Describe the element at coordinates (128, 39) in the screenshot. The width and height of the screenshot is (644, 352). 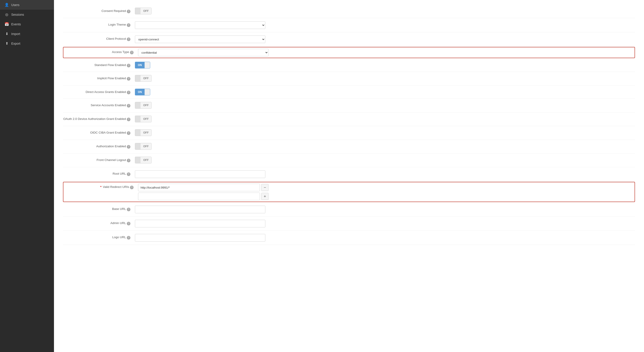
I see `client-protocol-help-icon: ?` at that location.